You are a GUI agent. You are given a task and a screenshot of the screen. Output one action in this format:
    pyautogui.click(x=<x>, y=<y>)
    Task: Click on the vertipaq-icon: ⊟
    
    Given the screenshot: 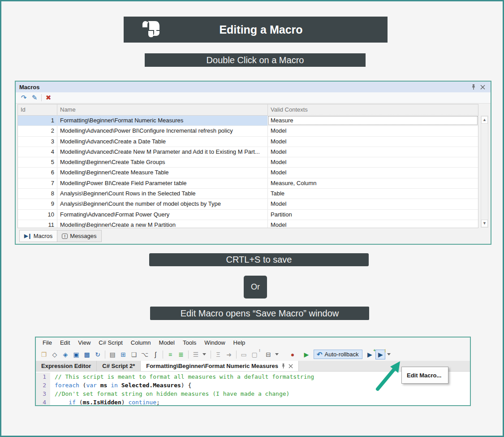 What is the action you would take?
    pyautogui.click(x=268, y=355)
    